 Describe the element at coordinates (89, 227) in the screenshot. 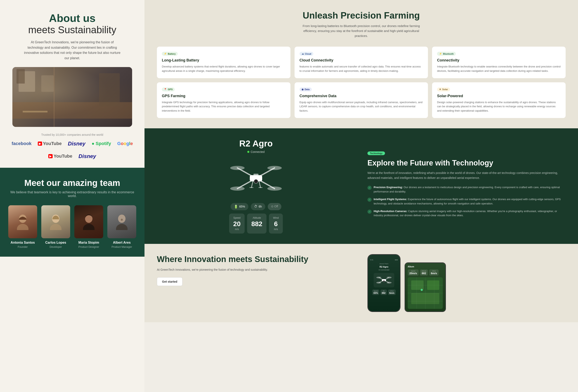

I see `team-member-2: Maria Stopim Product Designer` at that location.